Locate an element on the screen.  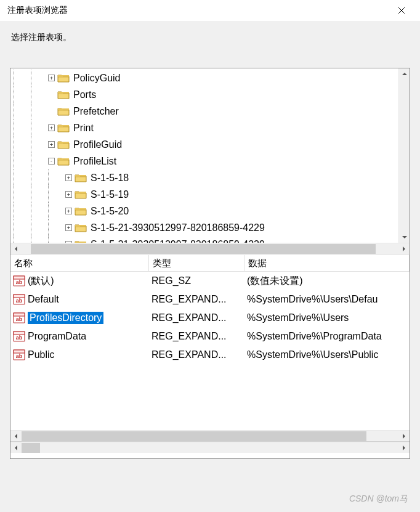
list-row: abProgramDataREG_EXPAND...%SystemDrive%\… is located at coordinates (210, 336).